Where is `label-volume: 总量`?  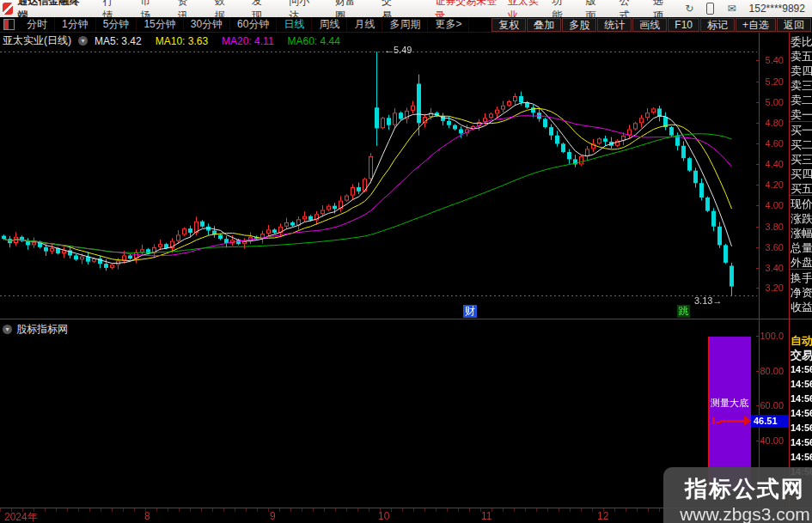
label-volume: 总量 is located at coordinates (801, 248).